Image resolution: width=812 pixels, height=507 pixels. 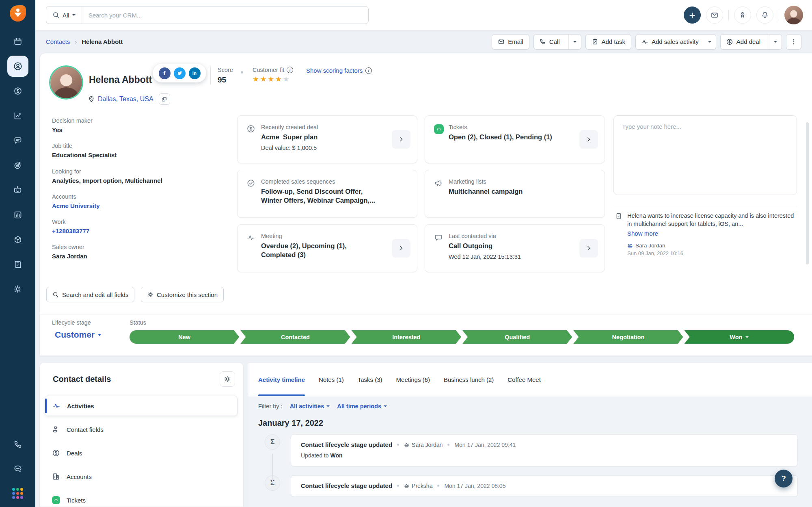 What do you see at coordinates (251, 198) in the screenshot?
I see `sequence-check-icon` at bounding box center [251, 198].